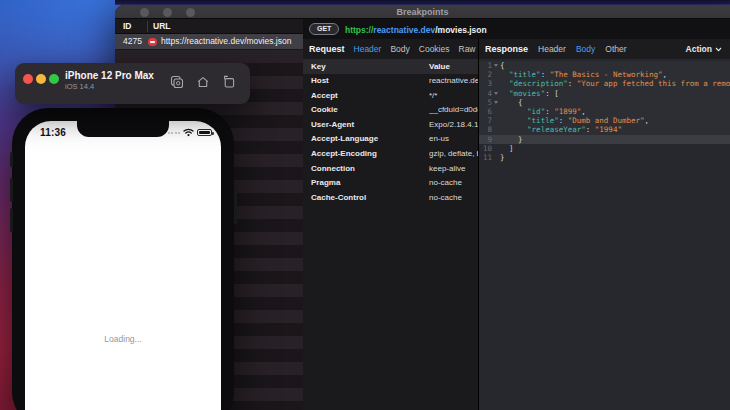 Image resolution: width=730 pixels, height=410 pixels. Describe the element at coordinates (604, 120) in the screenshot. I see `code-line: 7 "title": "Dumb and Dumber",` at that location.